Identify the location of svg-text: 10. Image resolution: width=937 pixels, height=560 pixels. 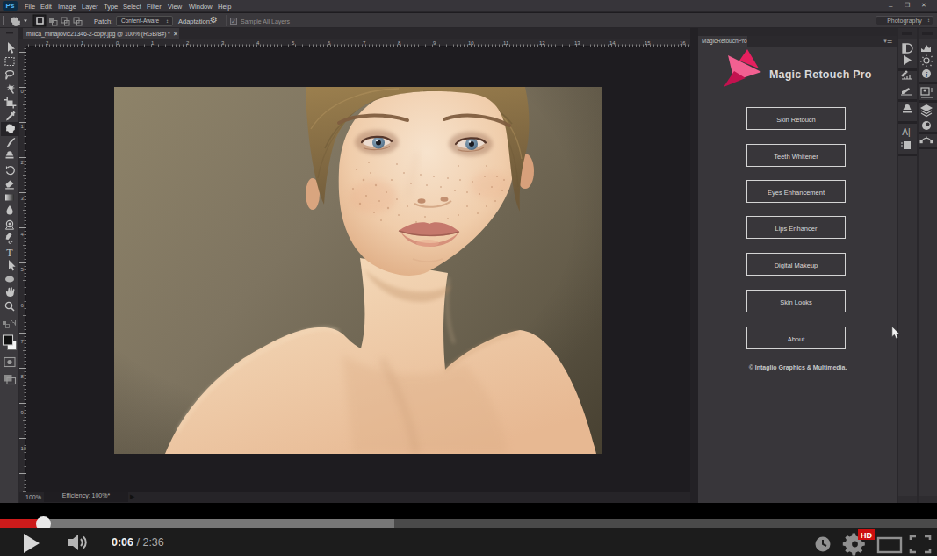
(471, 43).